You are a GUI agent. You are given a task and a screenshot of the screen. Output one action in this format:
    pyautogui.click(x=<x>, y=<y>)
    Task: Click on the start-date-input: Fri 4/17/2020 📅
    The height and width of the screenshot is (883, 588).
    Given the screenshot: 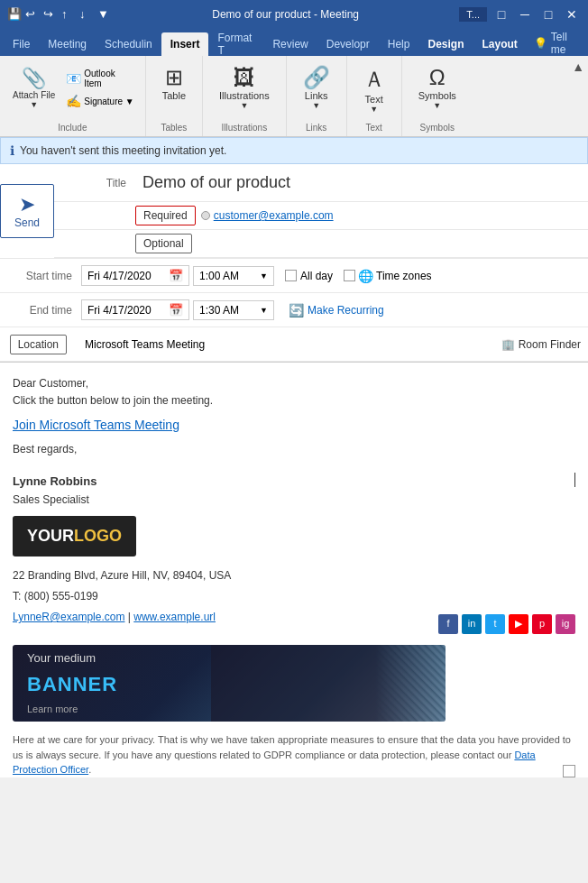 What is the action you would take?
    pyautogui.click(x=135, y=276)
    